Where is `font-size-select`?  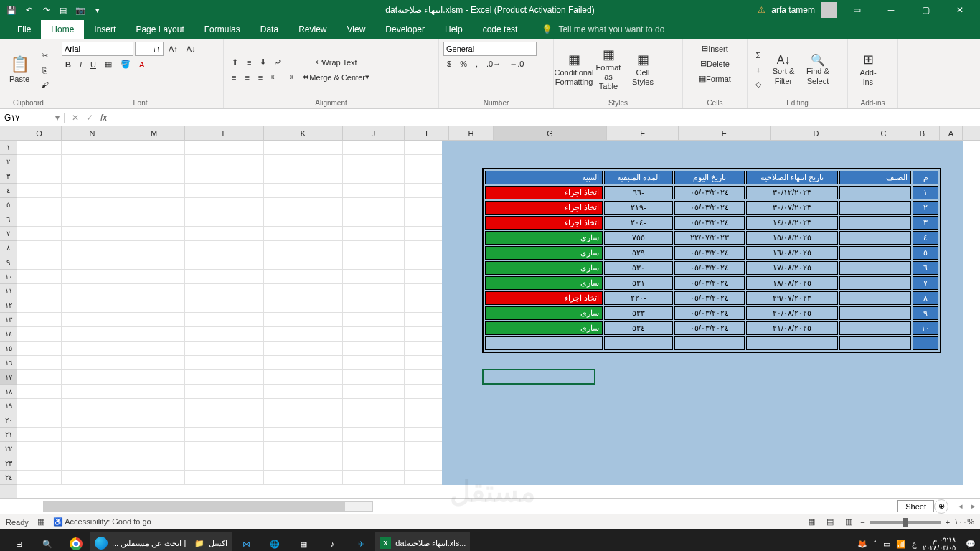
font-size-select is located at coordinates (149, 49).